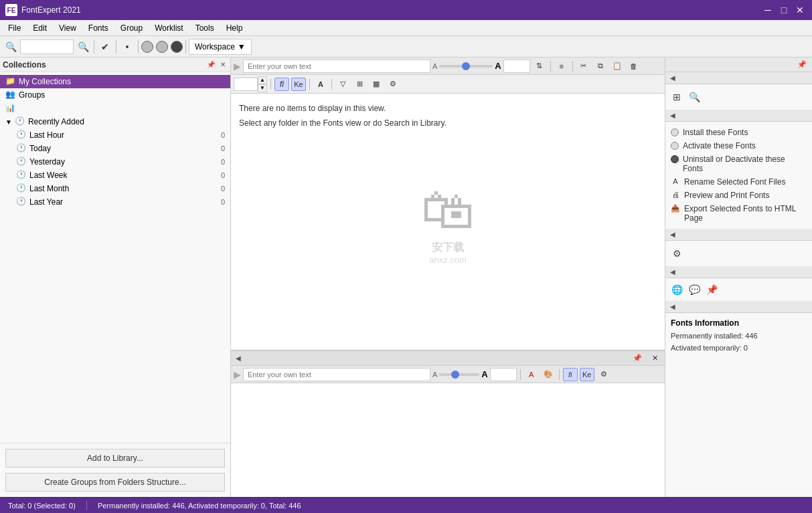 The image size is (812, 513). I want to click on tree-item-yesterday: 🕐 Yesterday 0, so click(115, 162).